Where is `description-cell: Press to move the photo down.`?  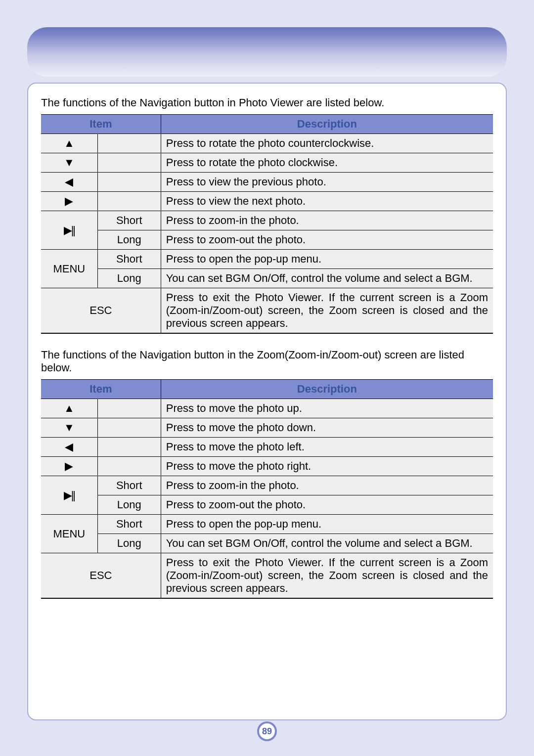
description-cell: Press to move the photo down. is located at coordinates (327, 428).